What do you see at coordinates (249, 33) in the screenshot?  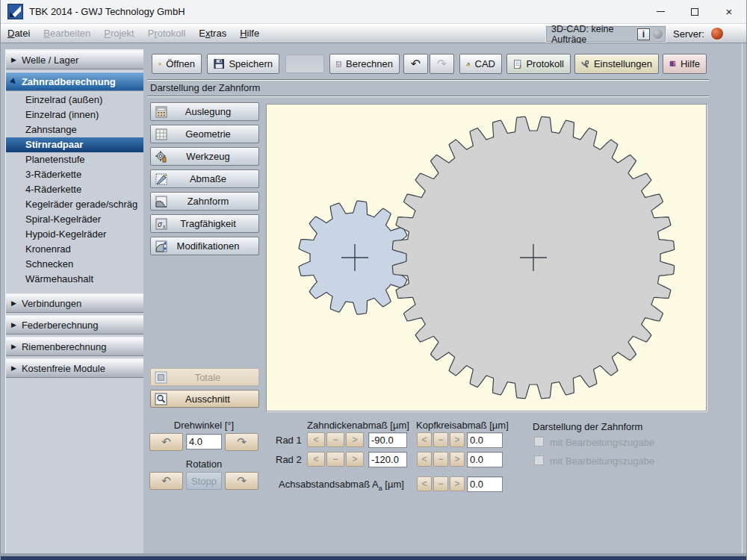 I see `menu-hilfe: Hilfe` at bounding box center [249, 33].